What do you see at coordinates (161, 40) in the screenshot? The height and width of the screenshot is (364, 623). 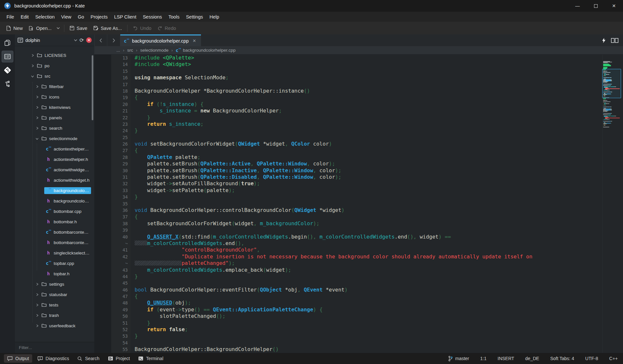 I see `tab-backgroundcolorhelper: c++ backgroundcolorhelper.cpp ✕` at bounding box center [161, 40].